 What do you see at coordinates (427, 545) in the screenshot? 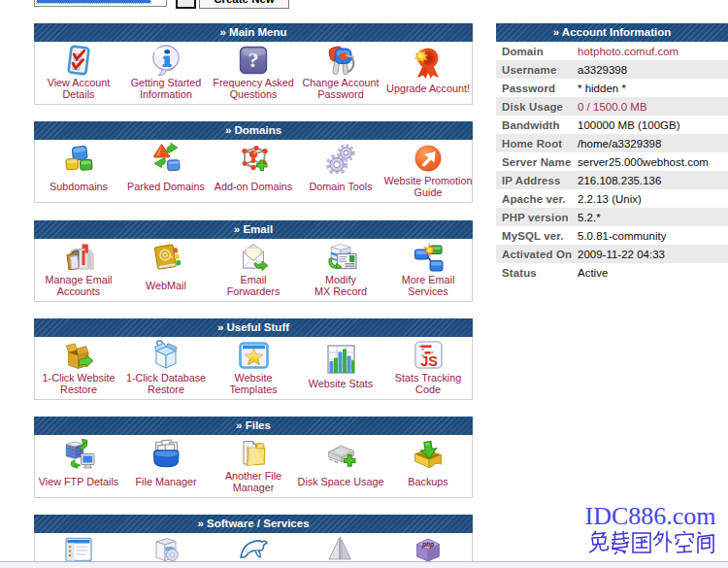
I see `svg-text: php` at bounding box center [427, 545].